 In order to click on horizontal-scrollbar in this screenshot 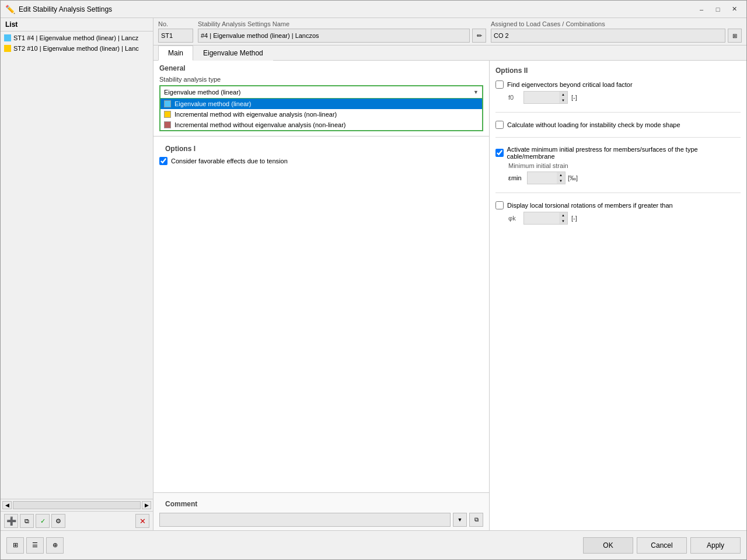, I will do `click(77, 505)`.